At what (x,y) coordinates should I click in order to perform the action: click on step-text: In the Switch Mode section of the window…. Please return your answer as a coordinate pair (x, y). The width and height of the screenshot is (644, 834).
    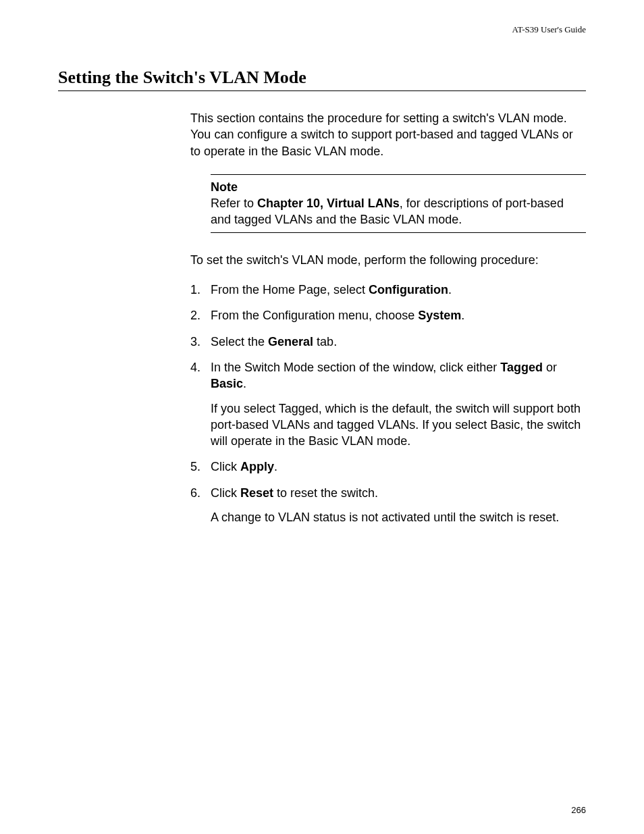
    Looking at the image, I should click on (355, 367).